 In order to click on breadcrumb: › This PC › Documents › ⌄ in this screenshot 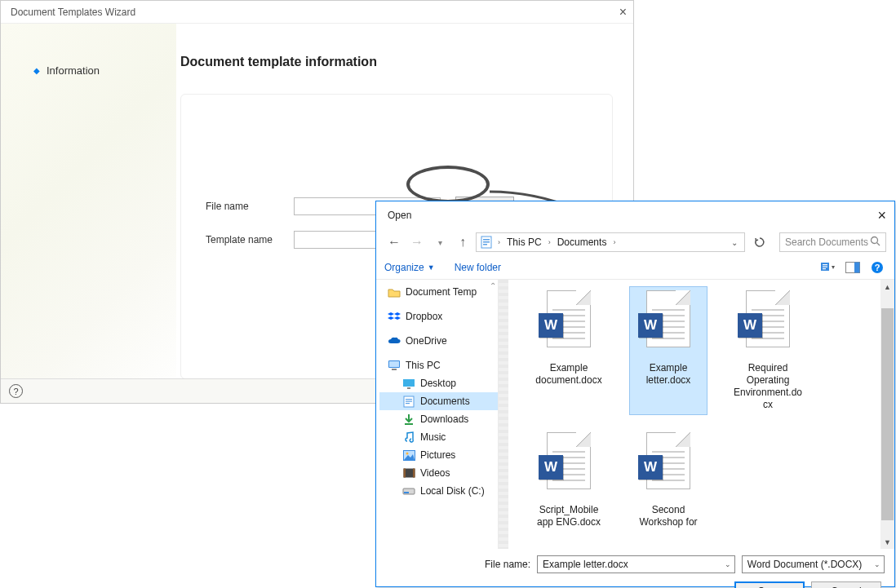, I will do `click(610, 242)`.